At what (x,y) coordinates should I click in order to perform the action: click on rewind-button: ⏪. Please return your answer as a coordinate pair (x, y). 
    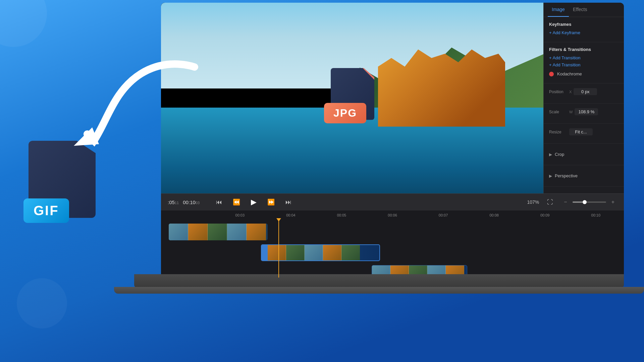
    Looking at the image, I should click on (236, 202).